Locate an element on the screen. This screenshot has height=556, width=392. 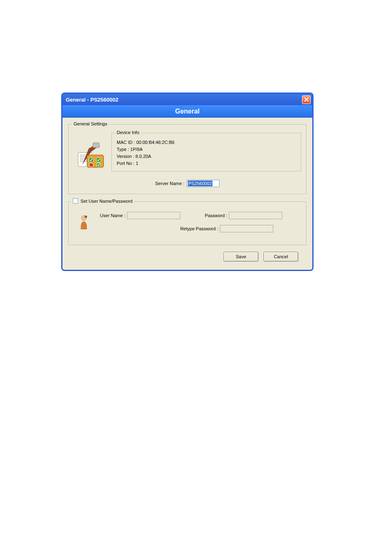
header-band-text: General is located at coordinates (187, 111).